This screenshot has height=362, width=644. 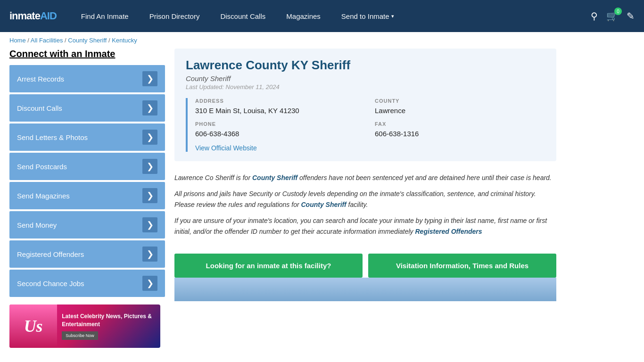 I want to click on address-value: 310 E Main St, Louisa, KY 41230, so click(x=280, y=110).